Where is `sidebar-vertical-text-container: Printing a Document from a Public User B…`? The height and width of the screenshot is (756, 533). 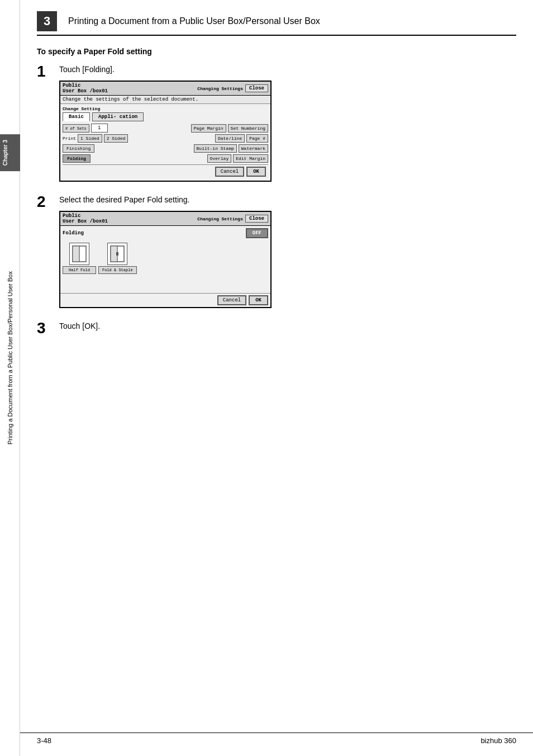 sidebar-vertical-text-container: Printing a Document from a Public User B… is located at coordinates (10, 358).